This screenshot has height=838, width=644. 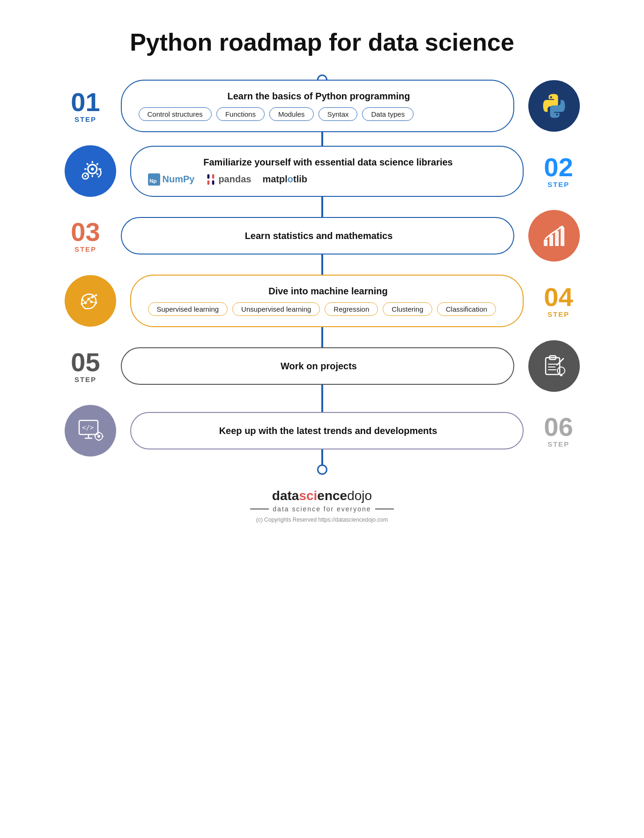 I want to click on step-num-6: 06, so click(x=558, y=427).